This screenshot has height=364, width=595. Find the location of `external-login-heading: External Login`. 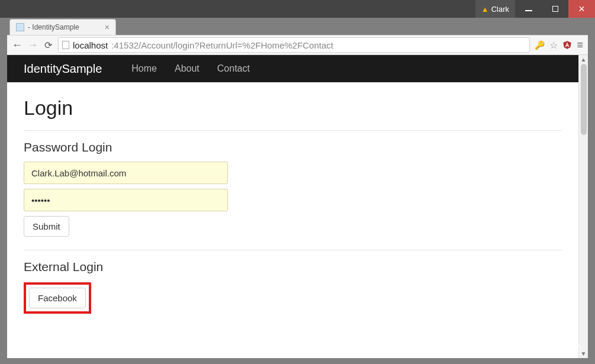

external-login-heading: External Login is located at coordinates (292, 267).